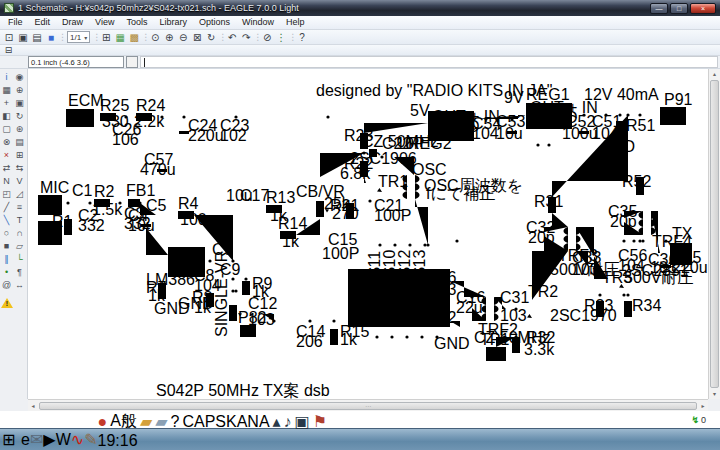 Image resolution: width=720 pixels, height=450 pixels. I want to click on paint-app: ✎, so click(90, 440).